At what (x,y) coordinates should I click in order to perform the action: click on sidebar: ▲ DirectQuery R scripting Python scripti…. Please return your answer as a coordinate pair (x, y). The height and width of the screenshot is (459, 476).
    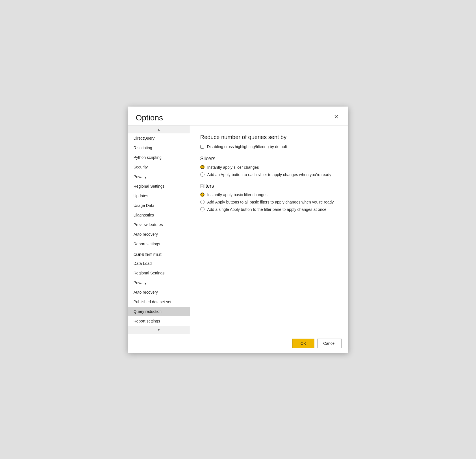
    Looking at the image, I should click on (159, 229).